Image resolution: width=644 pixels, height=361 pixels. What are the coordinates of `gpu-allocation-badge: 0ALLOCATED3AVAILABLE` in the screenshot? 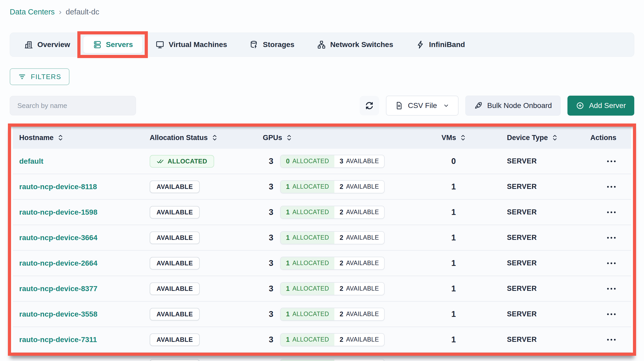 It's located at (333, 161).